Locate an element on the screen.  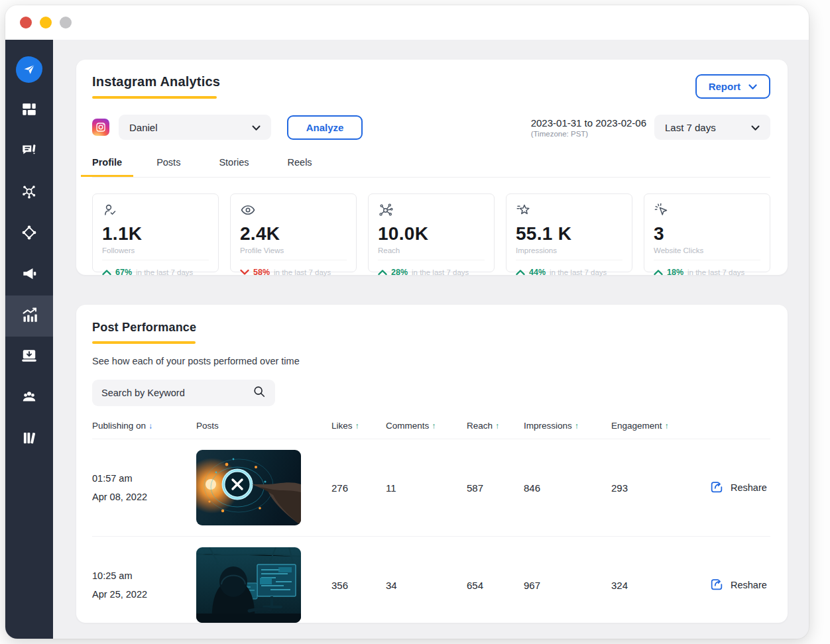
column-header-reach: Reach ↑ is located at coordinates (495, 425).